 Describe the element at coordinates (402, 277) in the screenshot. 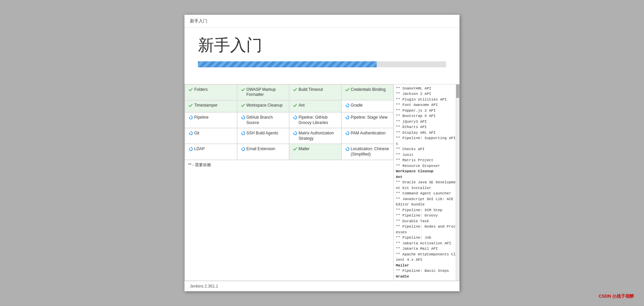

I see `log-line: Gradle` at that location.